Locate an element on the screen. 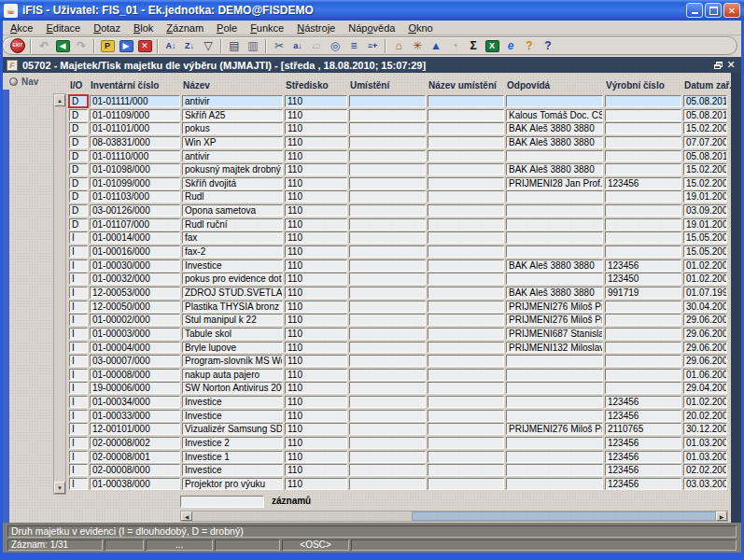 The image size is (744, 560). mountain-export-icon: ▲ is located at coordinates (436, 47).